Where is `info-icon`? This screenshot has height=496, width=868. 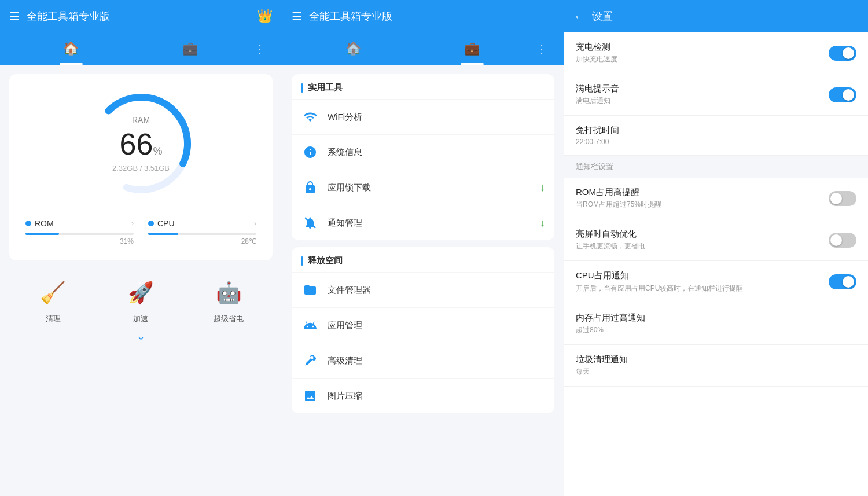
info-icon is located at coordinates (310, 152).